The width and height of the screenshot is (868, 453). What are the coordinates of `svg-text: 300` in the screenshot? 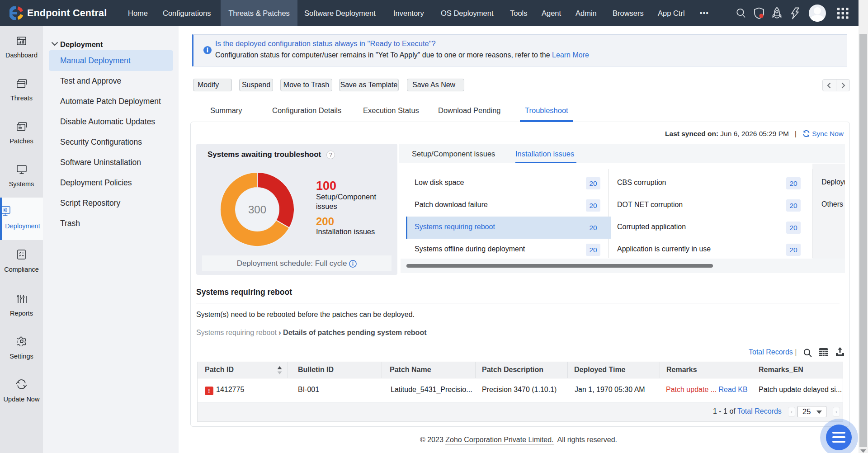 It's located at (257, 210).